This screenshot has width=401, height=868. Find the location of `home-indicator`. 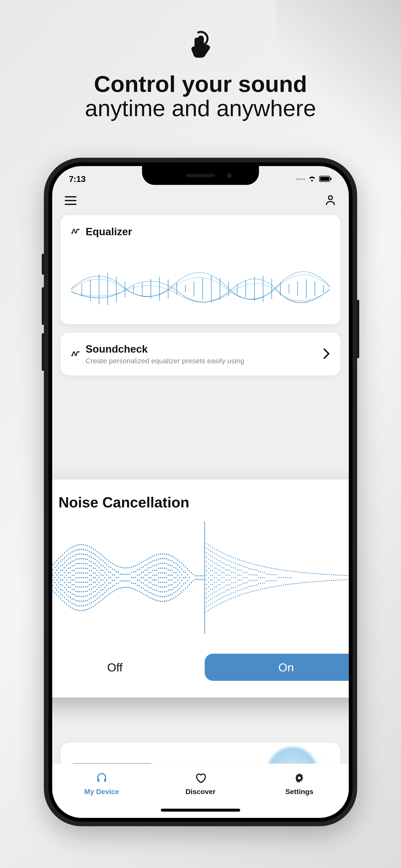

home-indicator is located at coordinates (201, 810).